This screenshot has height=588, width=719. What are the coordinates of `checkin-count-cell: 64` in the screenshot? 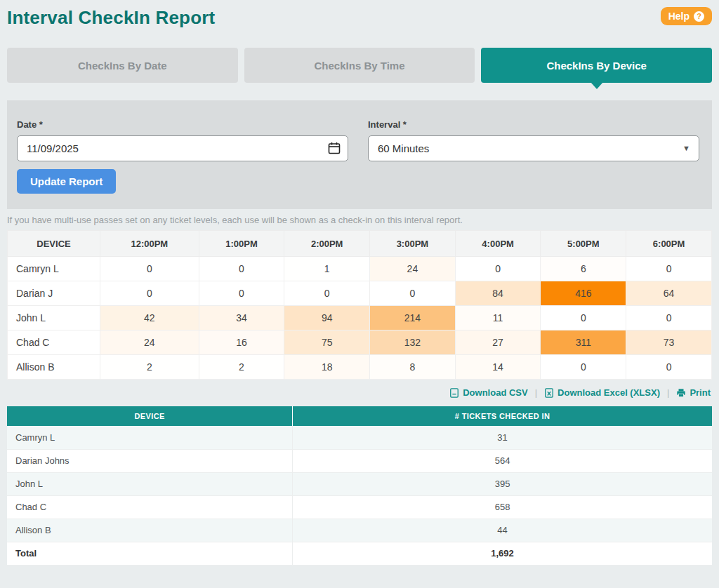 It's located at (669, 293).